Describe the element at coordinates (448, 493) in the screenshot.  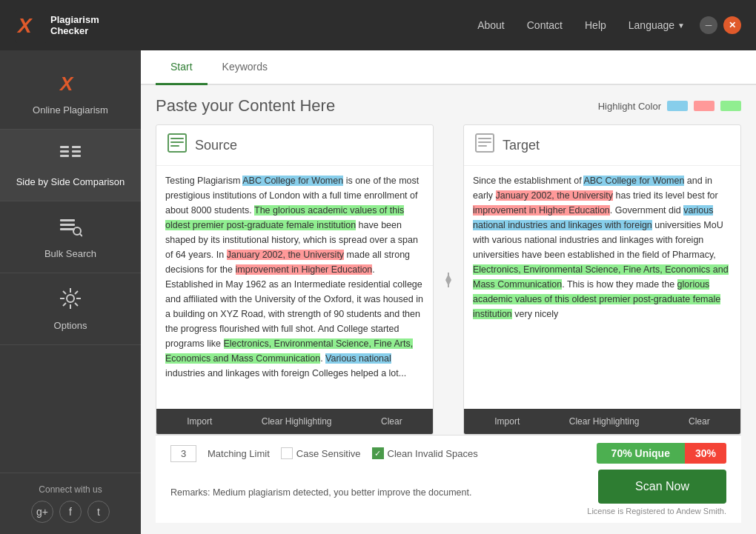
I see `remarks-bar: Remarks: Medium plagiarism detected, you…` at that location.